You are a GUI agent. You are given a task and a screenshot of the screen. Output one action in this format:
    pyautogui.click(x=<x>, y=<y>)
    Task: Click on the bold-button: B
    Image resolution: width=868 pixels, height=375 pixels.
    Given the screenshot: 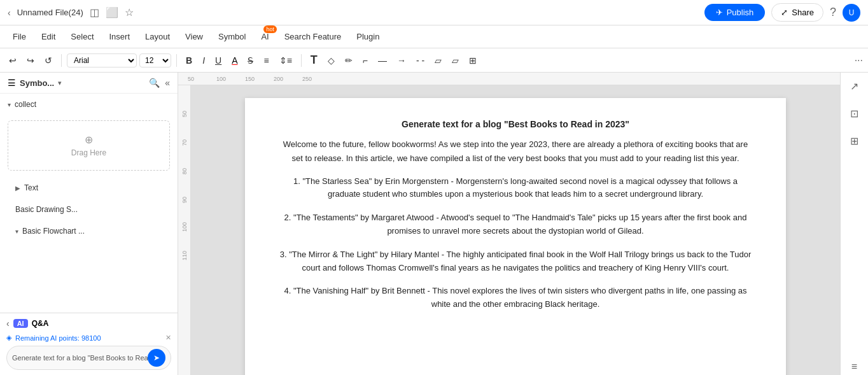 What is the action you would take?
    pyautogui.click(x=189, y=60)
    